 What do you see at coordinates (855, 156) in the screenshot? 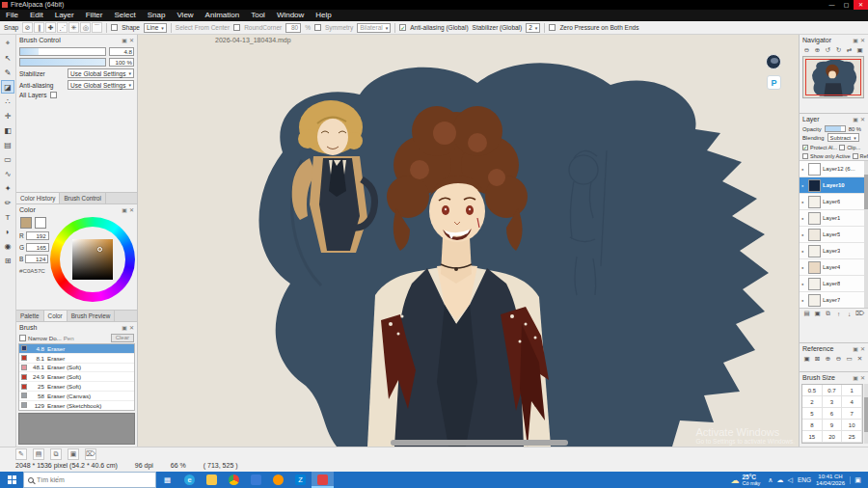
I see `reference-checkbox` at bounding box center [855, 156].